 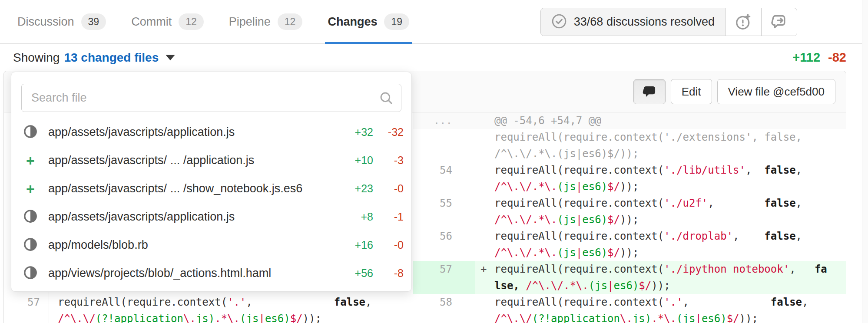 What do you see at coordinates (779, 22) in the screenshot?
I see `jump-to-next-discussion-button` at bounding box center [779, 22].